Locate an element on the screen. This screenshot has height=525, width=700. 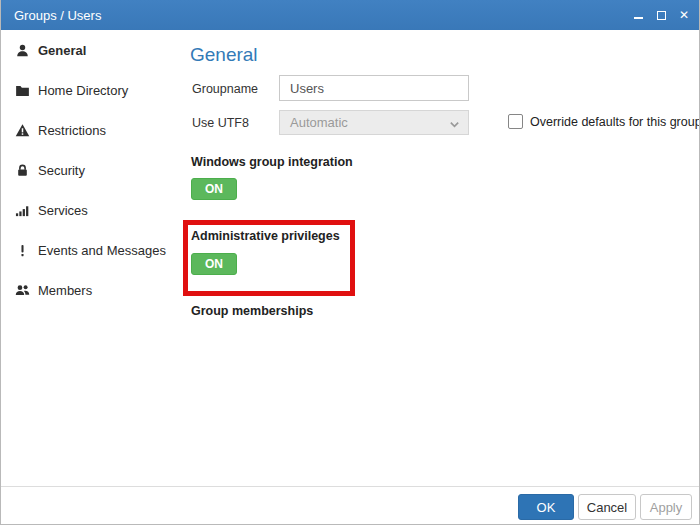
override-checkbox is located at coordinates (516, 122).